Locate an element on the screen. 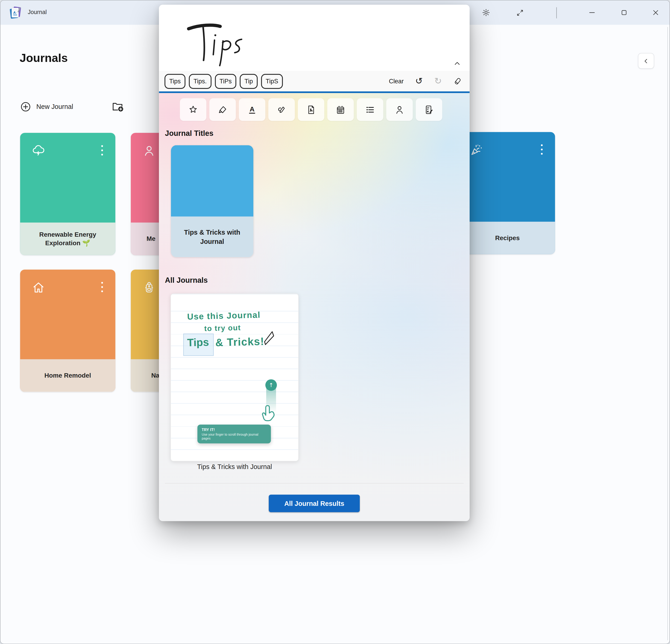 The height and width of the screenshot is (644, 670). tooltip-body: Use your finger to scroll through journa… is located at coordinates (234, 437).